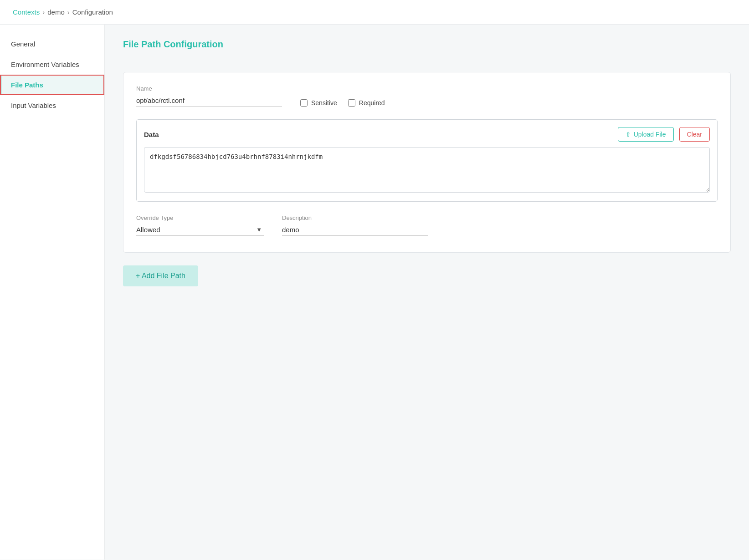  Describe the element at coordinates (209, 88) in the screenshot. I see `name-label: Name` at that location.